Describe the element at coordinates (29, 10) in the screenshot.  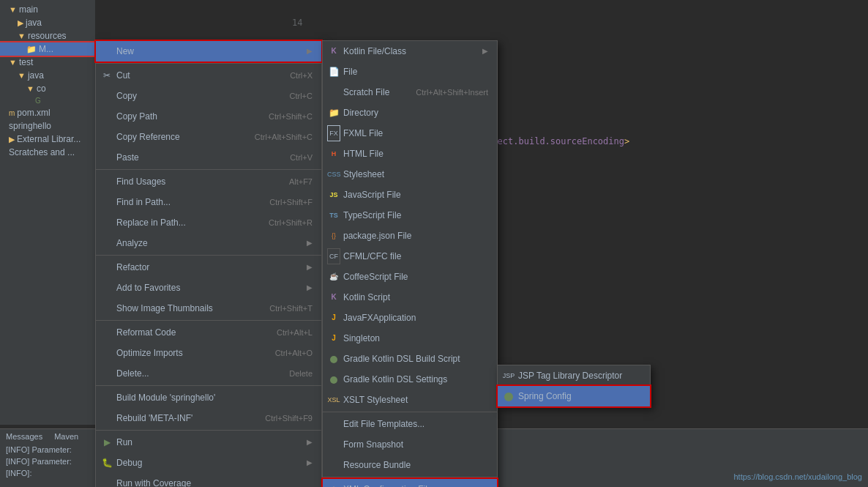
I see `tree-label: main` at that location.